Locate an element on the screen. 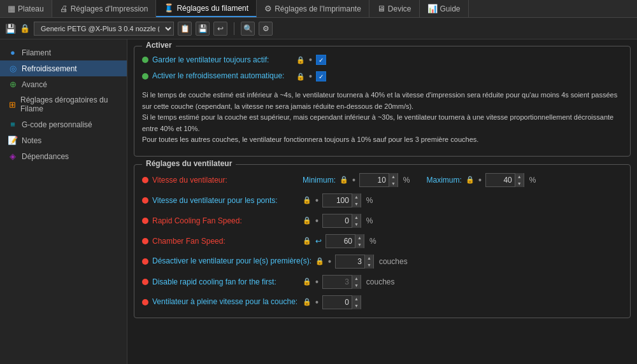 The image size is (637, 364). desactiver-up: ▲ is located at coordinates (369, 258).